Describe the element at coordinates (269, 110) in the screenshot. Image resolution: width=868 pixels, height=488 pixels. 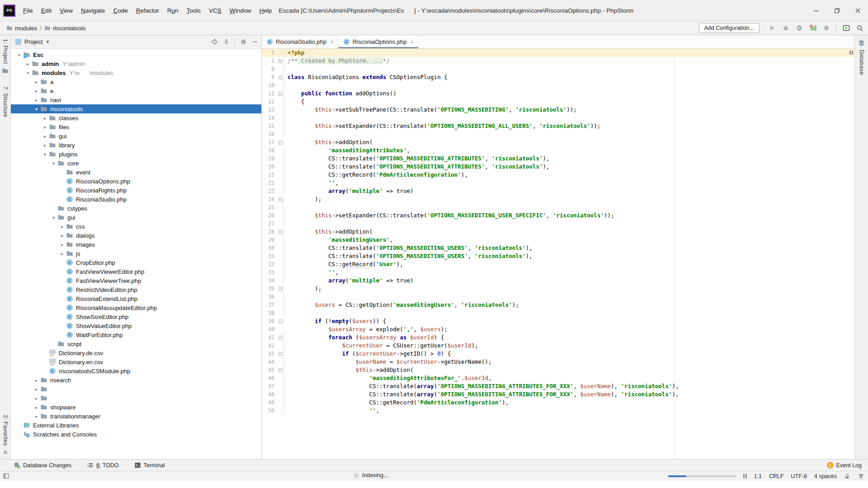
I see `line-number: 13` at that location.